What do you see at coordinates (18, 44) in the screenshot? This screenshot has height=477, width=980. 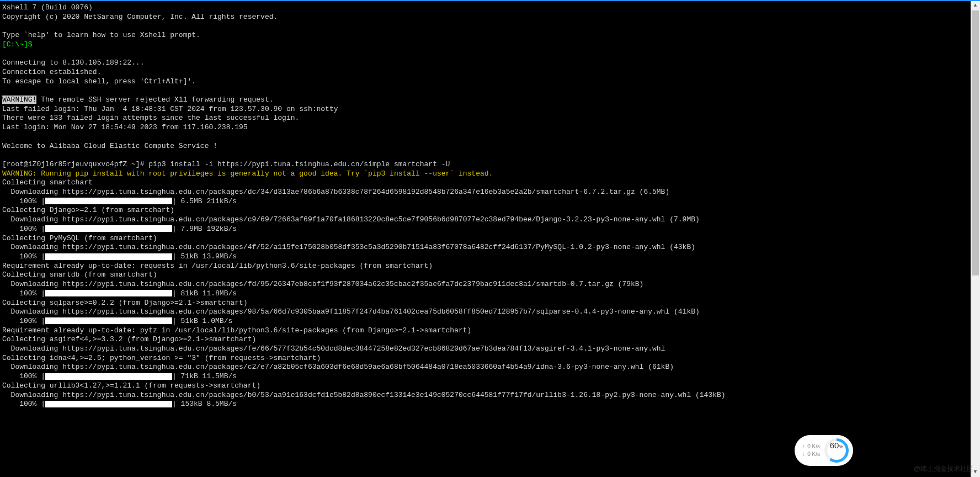 I see `local-shell-prompt: [C:\~]$` at bounding box center [18, 44].